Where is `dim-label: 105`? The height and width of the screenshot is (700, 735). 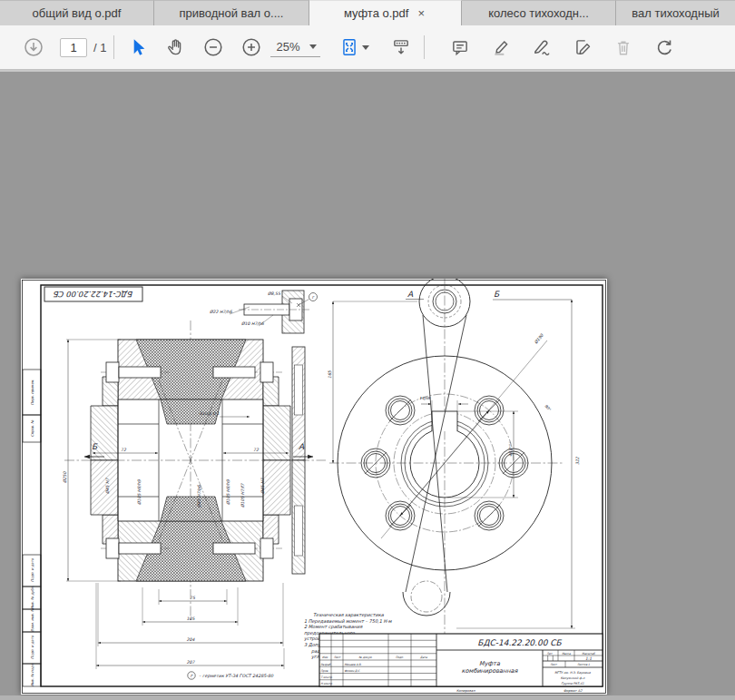
dim-label: 105 is located at coordinates (191, 619).